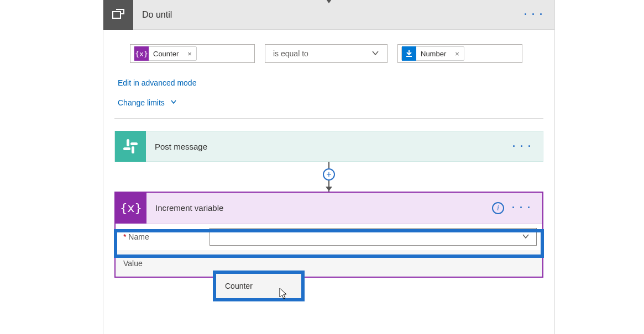 The height and width of the screenshot is (334, 644). What do you see at coordinates (192, 54) in the screenshot?
I see `condition-left-input: {x} Counter ×` at bounding box center [192, 54].